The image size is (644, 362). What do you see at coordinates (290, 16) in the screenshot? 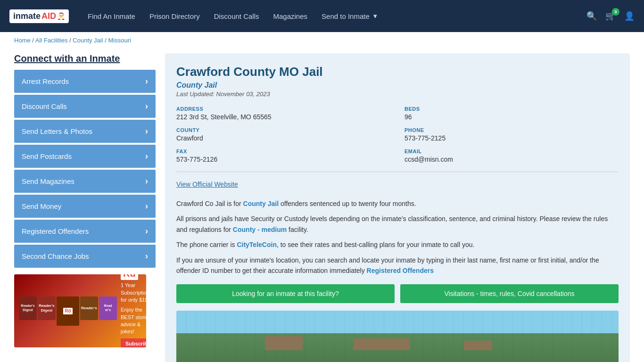
I see `nav-magazines: Magazines` at bounding box center [290, 16].